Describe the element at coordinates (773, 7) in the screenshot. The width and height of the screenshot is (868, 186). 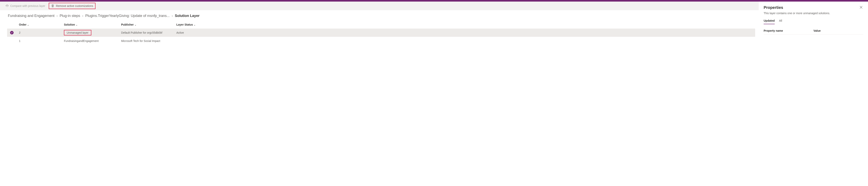
I see `panel-title: Properties` at that location.